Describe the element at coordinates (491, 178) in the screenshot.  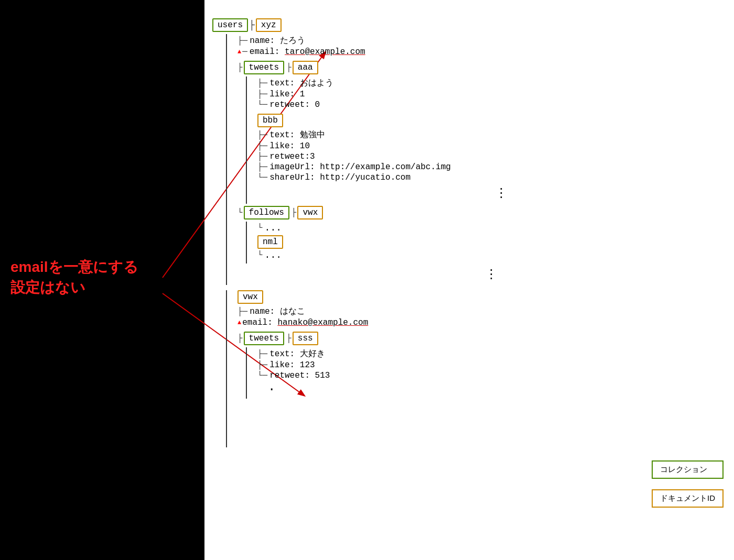
I see `bbb-shareurl-field: └─ shareUrl: http://yucatio.com` at that location.